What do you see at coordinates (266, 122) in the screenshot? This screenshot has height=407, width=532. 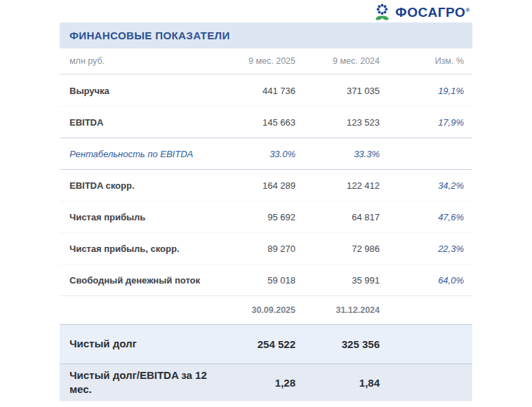 I see `table-row-ebitda: EBITDA 145 663 123 523 17,9%` at bounding box center [266, 122].